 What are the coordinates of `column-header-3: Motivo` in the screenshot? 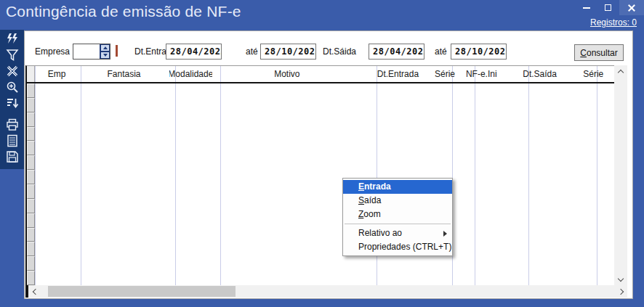 It's located at (287, 74).